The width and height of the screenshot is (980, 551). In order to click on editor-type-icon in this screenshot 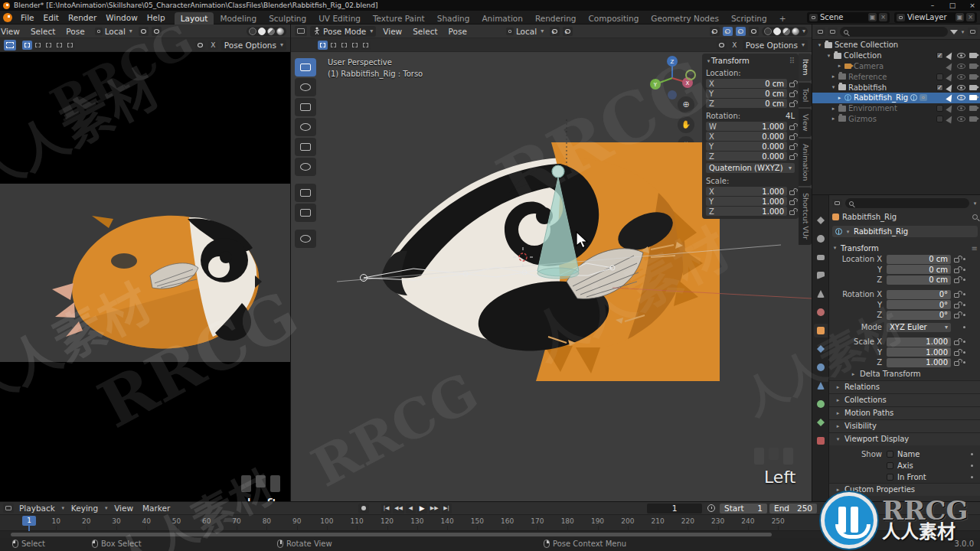, I will do `click(301, 31)`.